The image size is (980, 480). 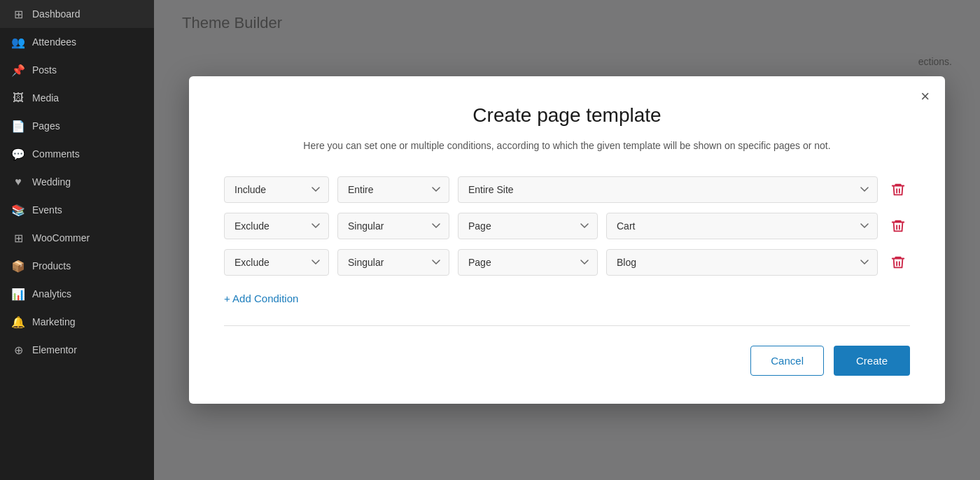 I want to click on condition-type-2: Entire Singular Archive, so click(x=393, y=226).